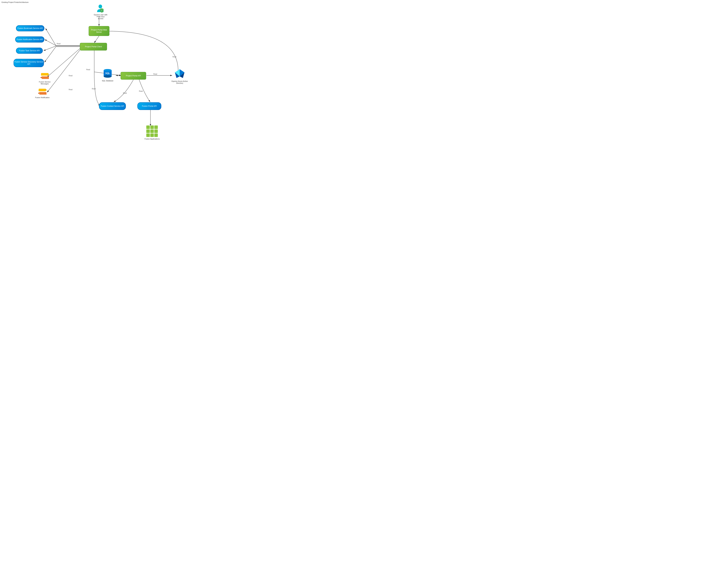  Describe the element at coordinates (112, 106) in the screenshot. I see `fusion-context-label: Fusion Context Service API` at that location.